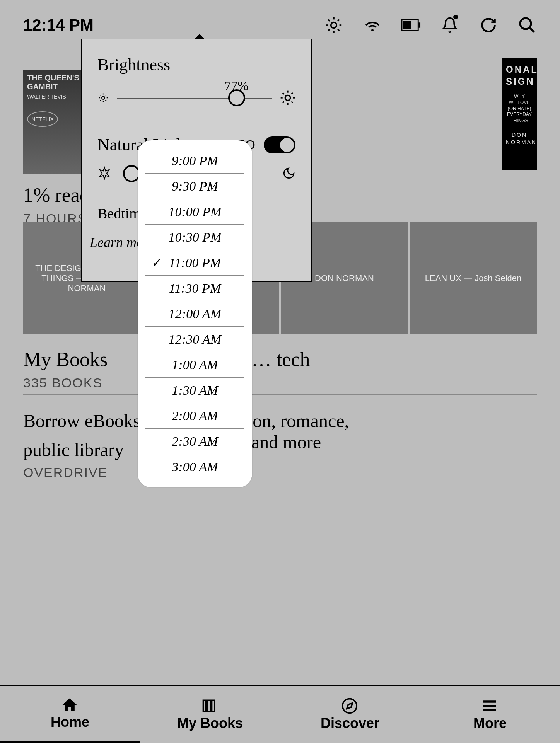  I want to click on my-books-section: My Books 335 BOOKS, so click(65, 365).